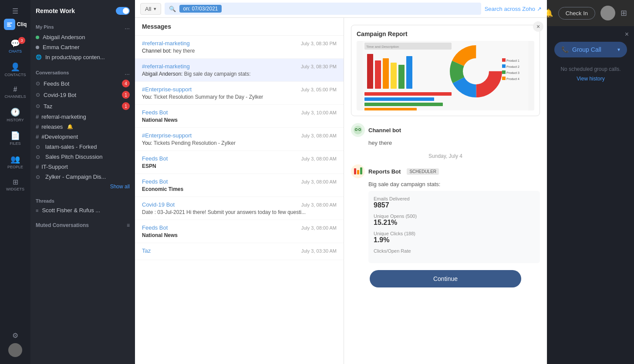  What do you see at coordinates (160, 120) in the screenshot?
I see `result-text-bold-3: National News` at bounding box center [160, 120].